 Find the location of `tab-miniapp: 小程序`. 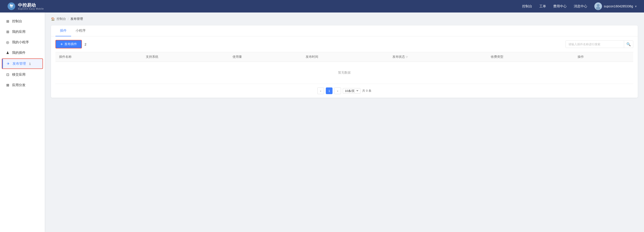

tab-miniapp: 小程序 is located at coordinates (80, 31).